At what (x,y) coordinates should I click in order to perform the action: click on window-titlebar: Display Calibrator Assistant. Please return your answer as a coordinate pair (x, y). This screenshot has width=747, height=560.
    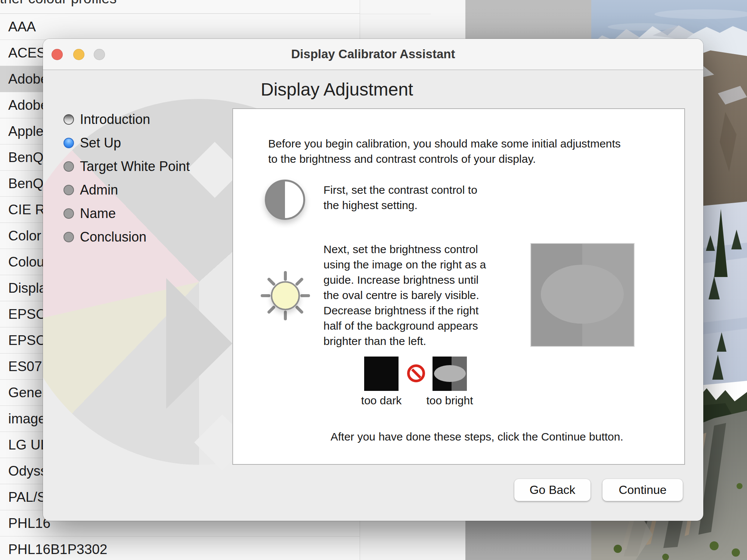
    Looking at the image, I should click on (373, 55).